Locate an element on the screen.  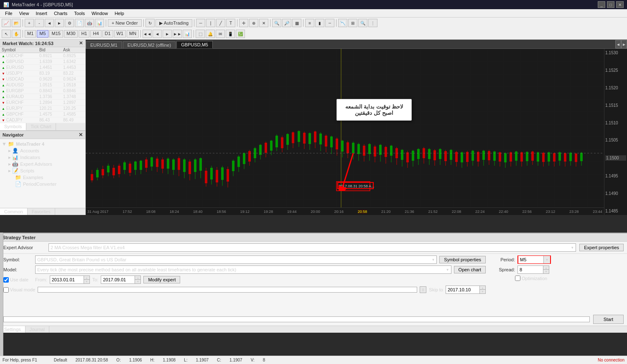
delete-button: ✕ is located at coordinates (264, 23).